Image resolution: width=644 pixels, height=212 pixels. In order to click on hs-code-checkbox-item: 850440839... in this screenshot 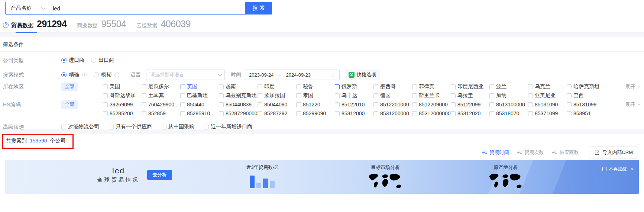, I will do `click(238, 105)`.